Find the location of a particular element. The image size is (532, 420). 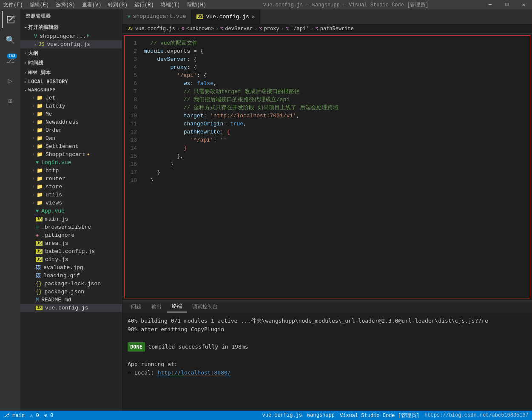

tab-vueconfig: JS vue.config.js ✕ is located at coordinates (226, 17).